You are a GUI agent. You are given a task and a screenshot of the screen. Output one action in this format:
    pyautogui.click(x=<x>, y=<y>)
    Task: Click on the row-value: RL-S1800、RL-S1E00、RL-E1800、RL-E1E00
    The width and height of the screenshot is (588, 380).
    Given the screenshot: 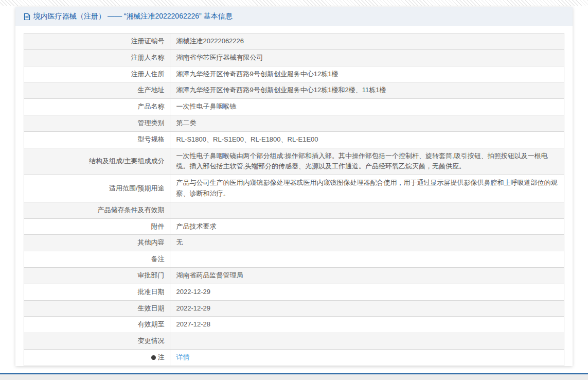 What is the action you would take?
    pyautogui.click(x=367, y=140)
    